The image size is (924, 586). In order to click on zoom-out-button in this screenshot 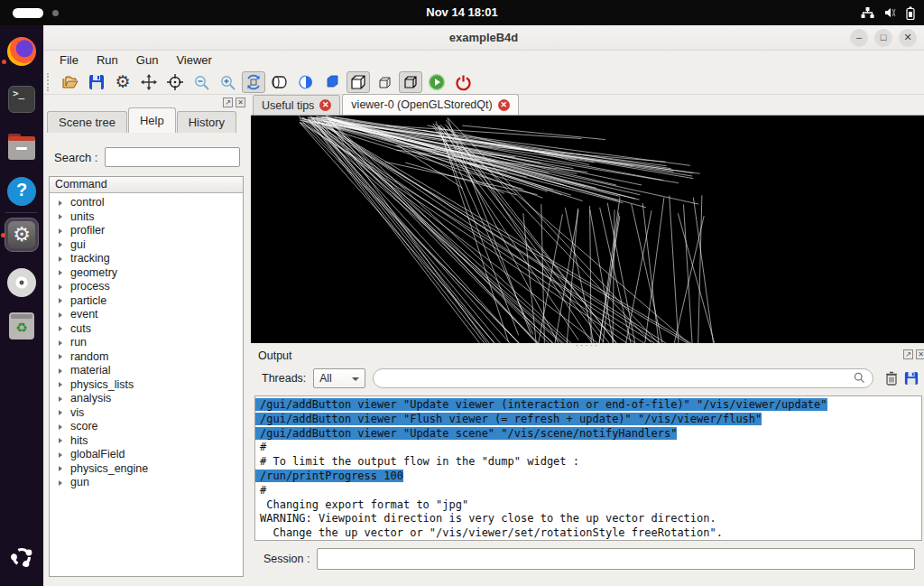, I will do `click(201, 82)`.